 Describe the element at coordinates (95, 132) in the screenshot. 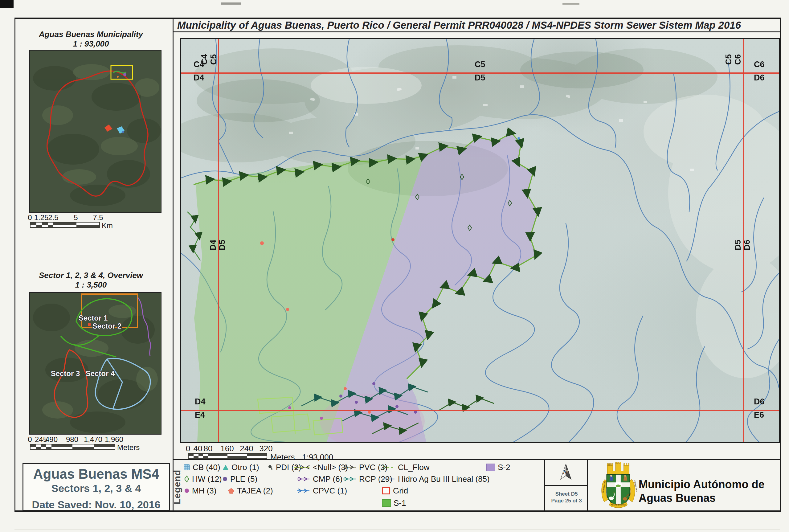

I see `overview-map-municipality` at that location.